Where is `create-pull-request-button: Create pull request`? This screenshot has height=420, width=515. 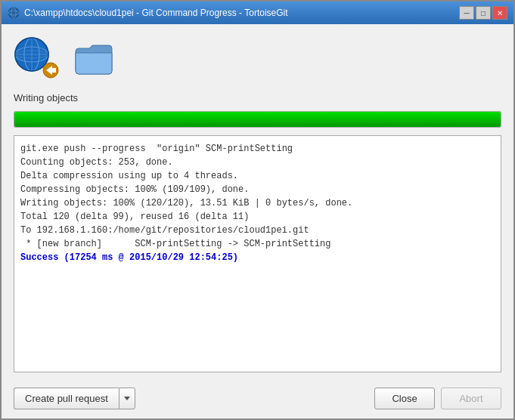 create-pull-request-button: Create pull request is located at coordinates (67, 399).